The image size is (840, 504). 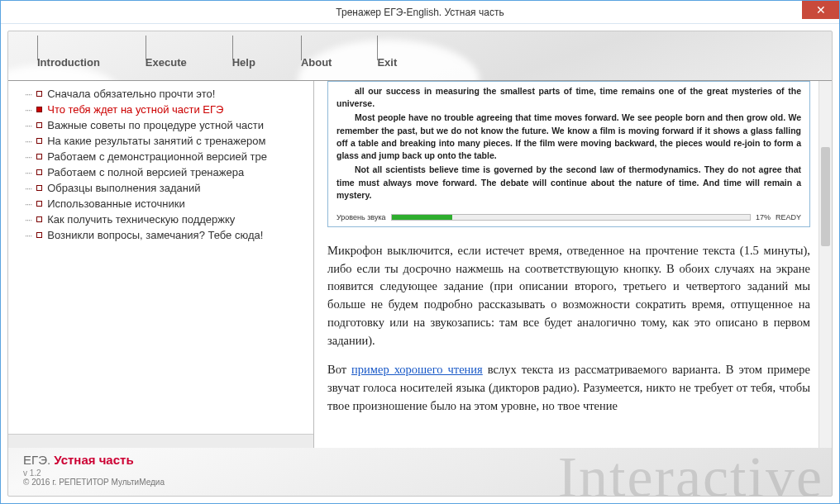 I want to click on footer: ЕГЭ. Устная часть v 1.2 © 2016 г. РЕПЕТИ…, so click(x=420, y=472).